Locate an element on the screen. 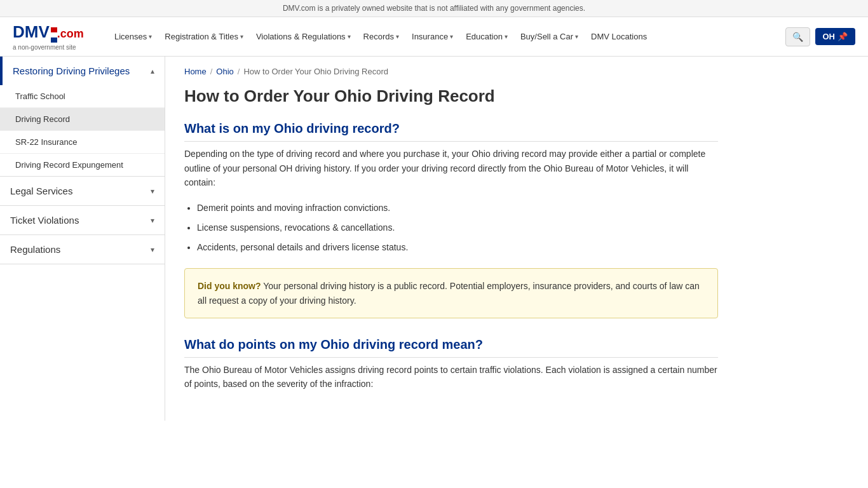 This screenshot has width=868, height=488. sidebar-item-expungement: Driving Record Expungement is located at coordinates (83, 165).